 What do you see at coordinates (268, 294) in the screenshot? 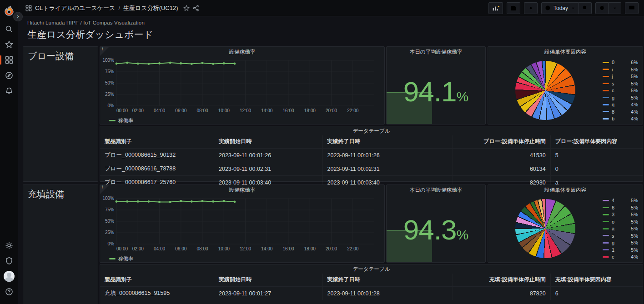
I see `table-cell: 2023-09-11 00:01:27` at bounding box center [268, 294].